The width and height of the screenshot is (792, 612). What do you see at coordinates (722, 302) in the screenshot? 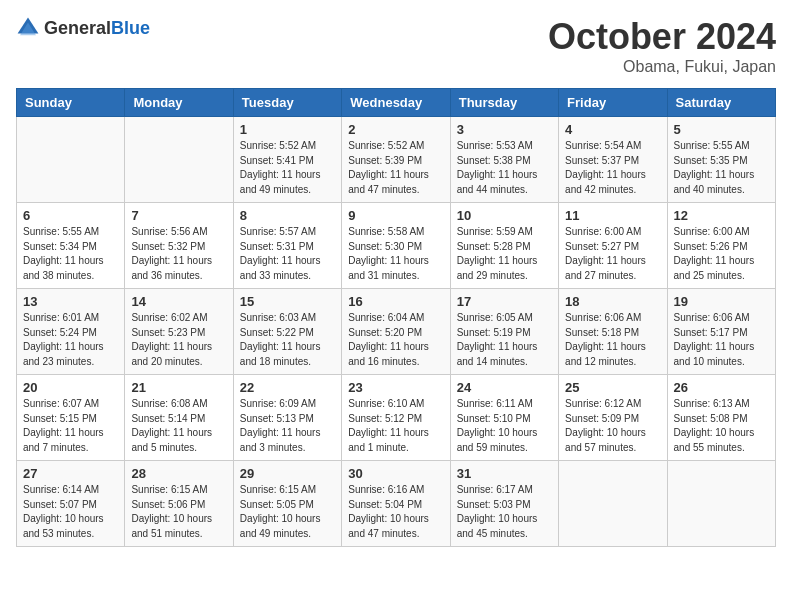
I see `day-number: 19` at bounding box center [722, 302].